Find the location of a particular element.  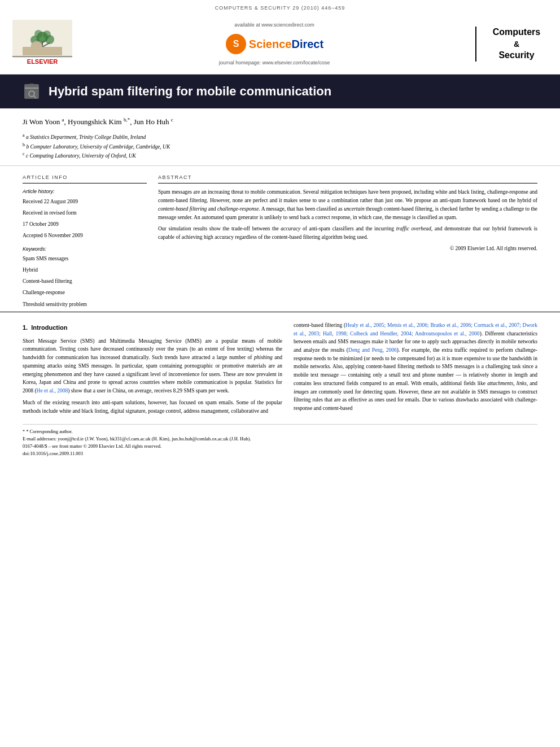

header-center: available at www.sciencedirect.com S Sci… is located at coordinates (274, 44).